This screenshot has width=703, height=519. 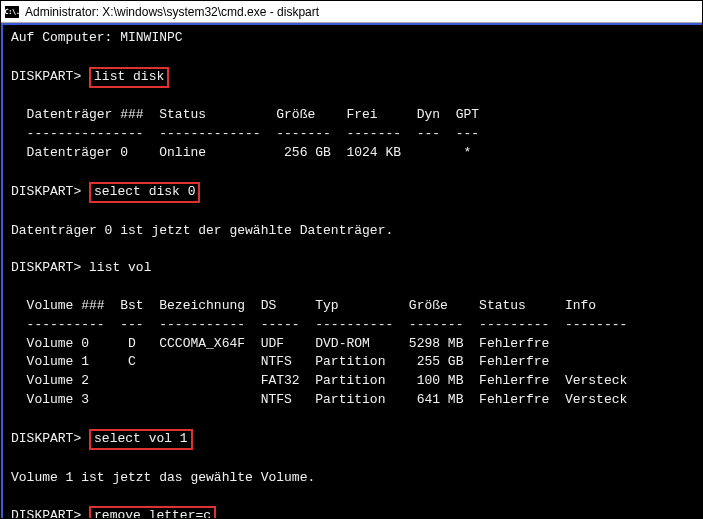 What do you see at coordinates (163, 478) in the screenshot?
I see `msg-vol-selected: Volume 1 ist jetzt das gewählte Volume.` at bounding box center [163, 478].